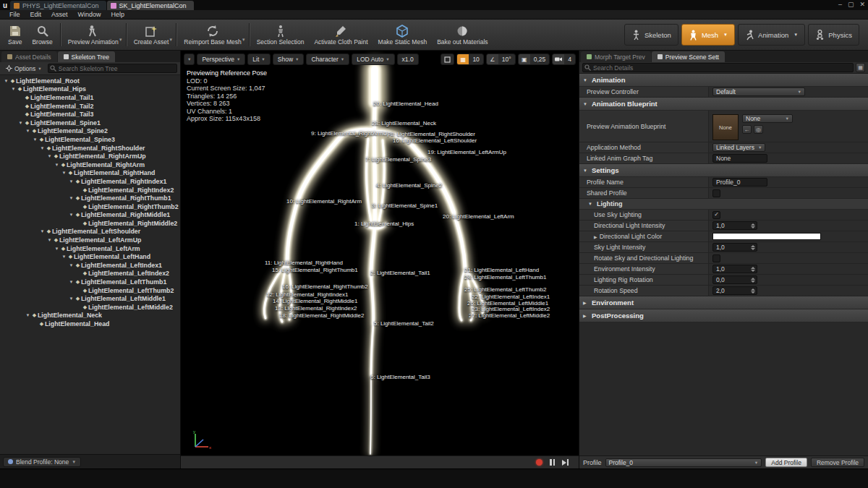  I want to click on minimize-button: –, so click(841, 4).